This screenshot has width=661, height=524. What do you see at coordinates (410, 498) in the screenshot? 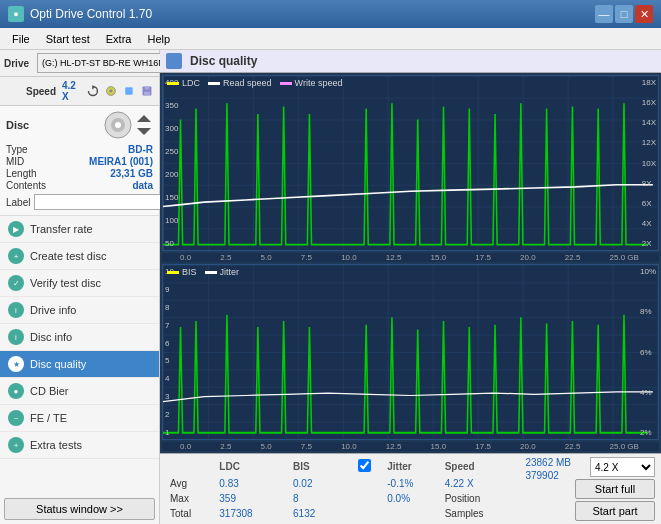
I see `max-jitter: 0.0%` at bounding box center [410, 498].